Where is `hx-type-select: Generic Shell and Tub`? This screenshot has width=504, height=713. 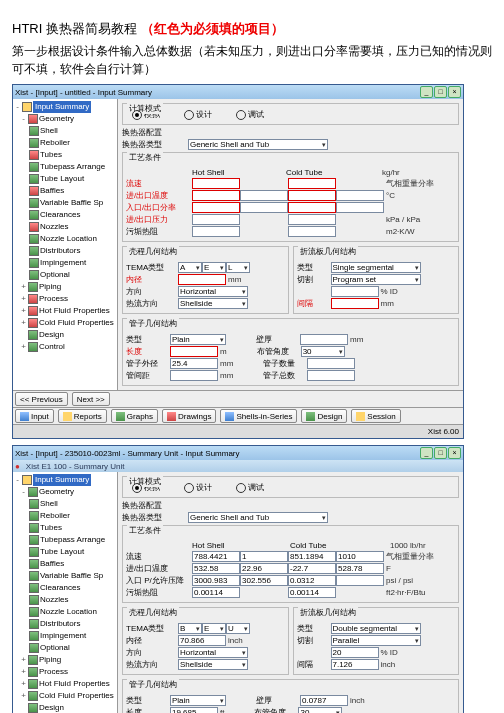
hx-type-select: Generic Shell and Tub is located at coordinates (258, 144).